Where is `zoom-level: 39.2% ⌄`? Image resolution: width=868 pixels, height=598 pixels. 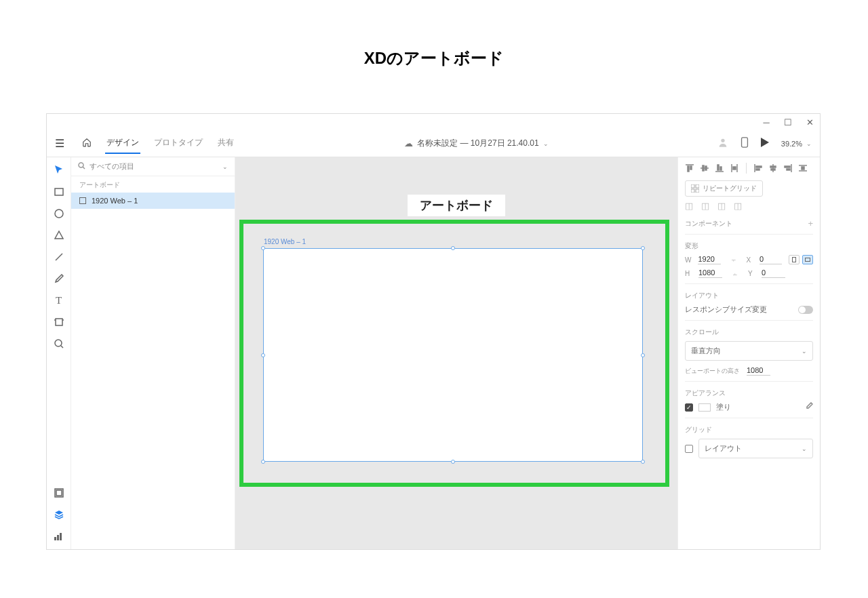 zoom-level: 39.2% ⌄ is located at coordinates (796, 144).